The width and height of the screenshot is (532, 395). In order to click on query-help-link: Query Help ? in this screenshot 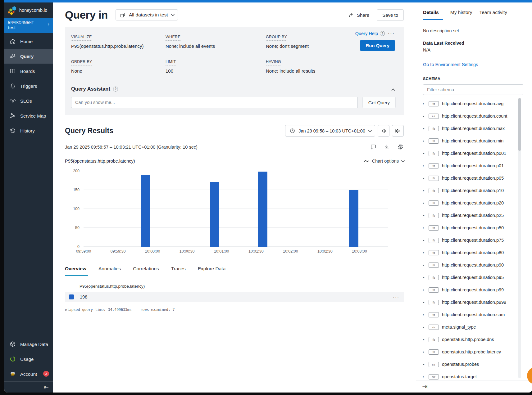, I will do `click(370, 34)`.